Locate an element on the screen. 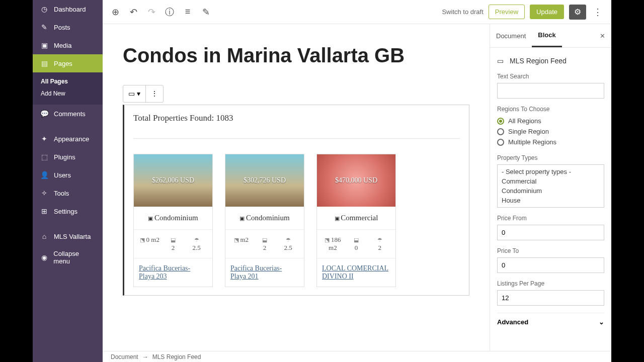 The width and height of the screenshot is (644, 362). card-type: ▣ Commercial is located at coordinates (356, 218).